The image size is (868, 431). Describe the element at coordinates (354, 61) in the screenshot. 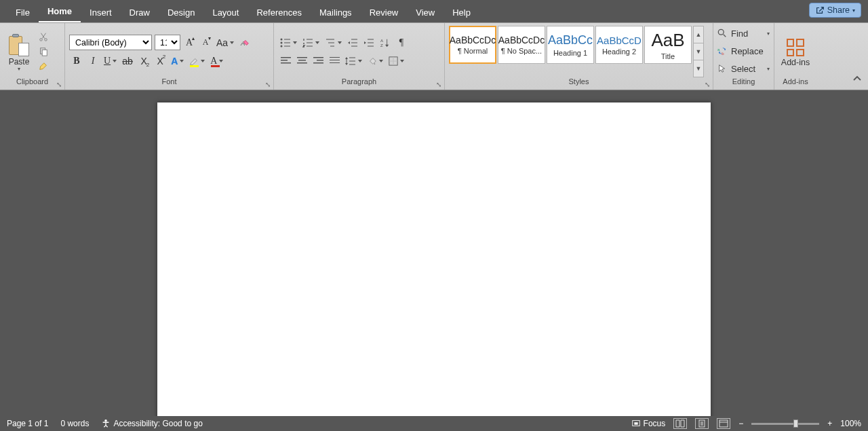

I see `line-spacing-button` at that location.